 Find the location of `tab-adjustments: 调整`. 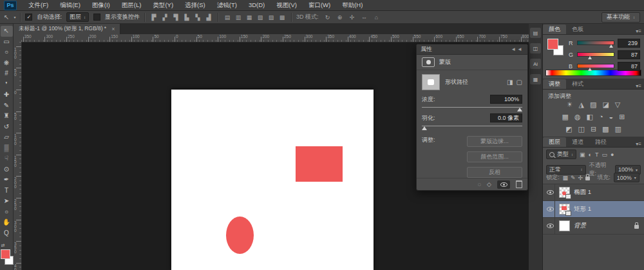

tab-adjustments: 调整 is located at coordinates (554, 84).